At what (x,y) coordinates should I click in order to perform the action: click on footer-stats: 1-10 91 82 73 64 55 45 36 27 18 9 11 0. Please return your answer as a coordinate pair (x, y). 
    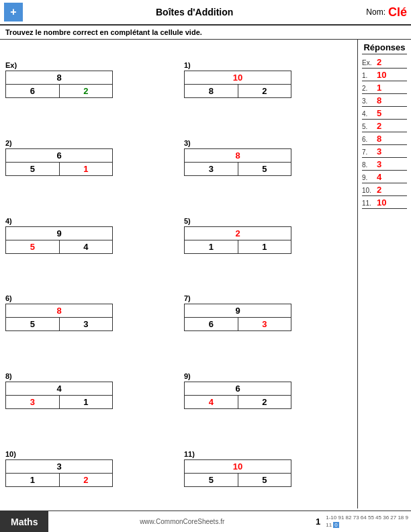
    Looking at the image, I should click on (367, 521).